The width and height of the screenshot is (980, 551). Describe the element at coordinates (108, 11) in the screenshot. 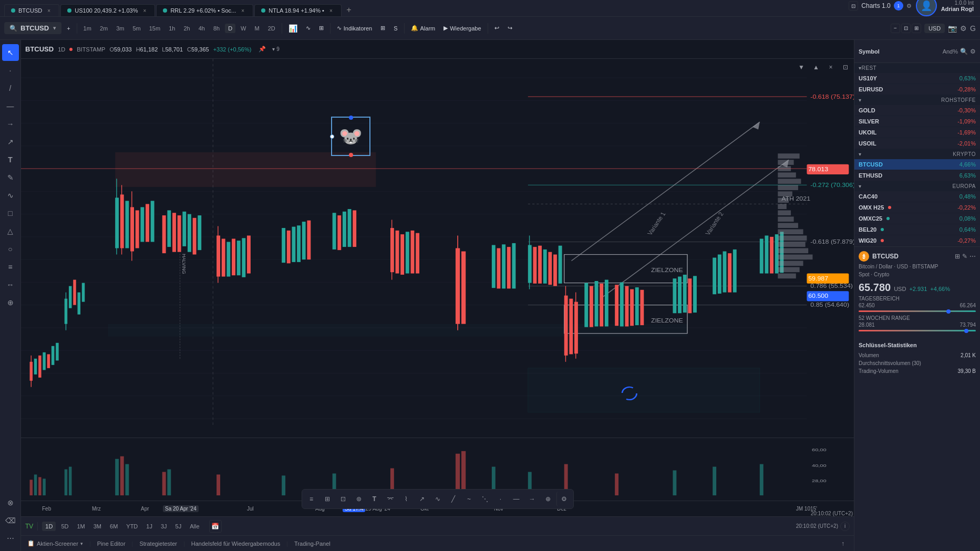

I see `browser-tab-us100: US100 20,439.2 +1.03% ×` at that location.